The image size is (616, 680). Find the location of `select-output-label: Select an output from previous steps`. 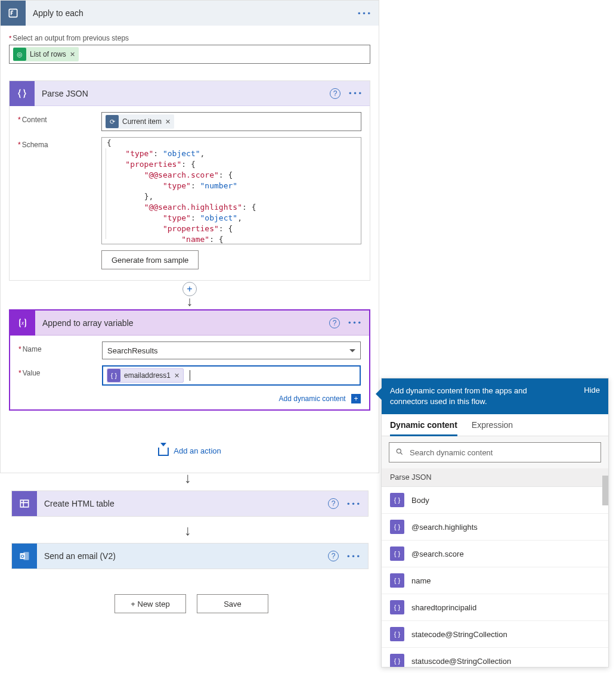

select-output-label: Select an output from previous steps is located at coordinates (190, 38).